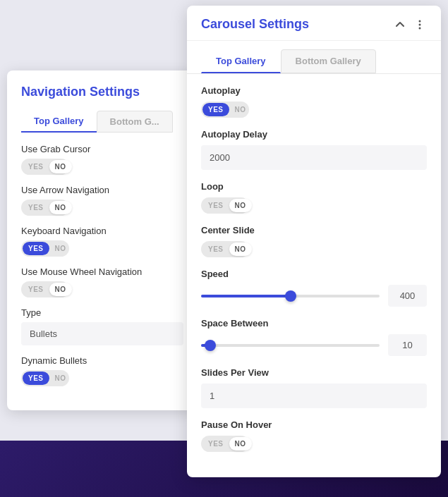 The height and width of the screenshot is (497, 448). Describe the element at coordinates (314, 296) in the screenshot. I see `speed-slider-row` at that location.